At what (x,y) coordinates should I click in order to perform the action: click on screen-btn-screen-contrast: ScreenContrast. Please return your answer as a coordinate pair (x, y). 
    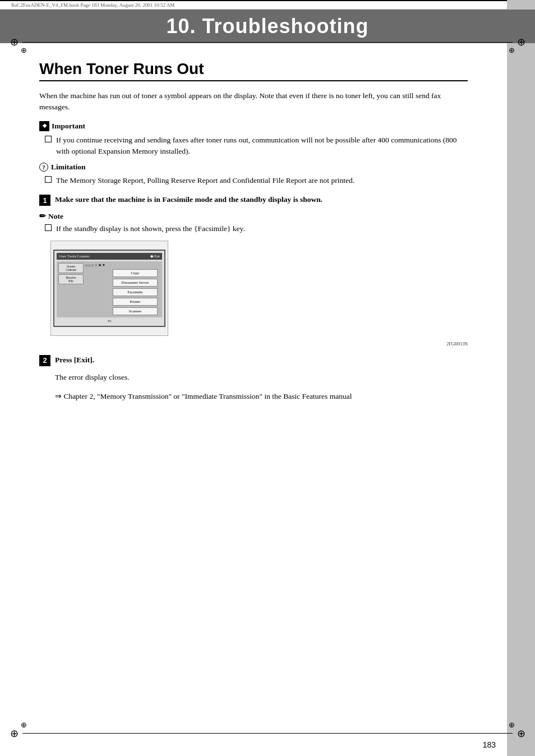
    Looking at the image, I should click on (71, 268).